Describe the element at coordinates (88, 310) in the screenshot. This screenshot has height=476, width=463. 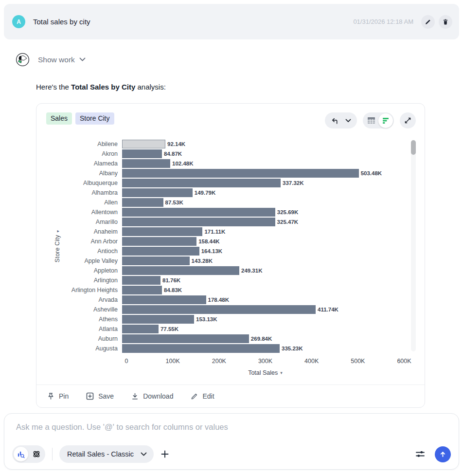
I see `category-label: Asheville` at that location.